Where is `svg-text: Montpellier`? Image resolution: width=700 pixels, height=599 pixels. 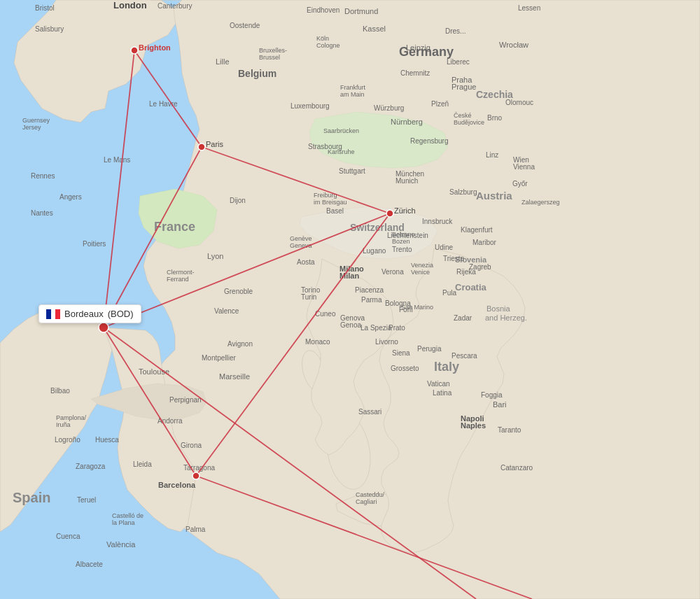
svg-text: Montpellier is located at coordinates (219, 358).